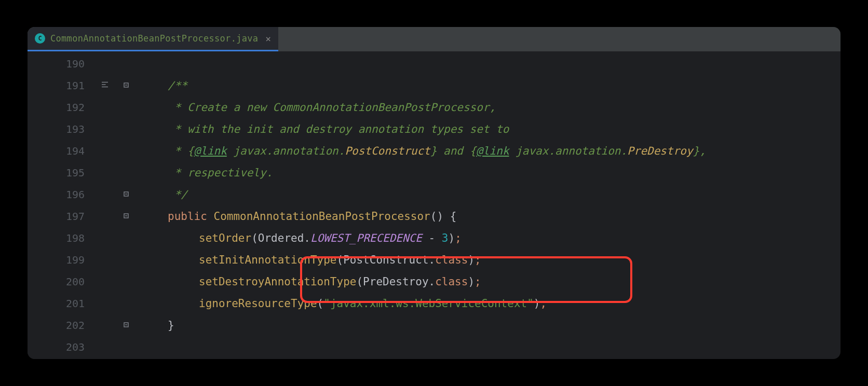  Describe the element at coordinates (69, 238) in the screenshot. I see `line-number: 198` at that location.